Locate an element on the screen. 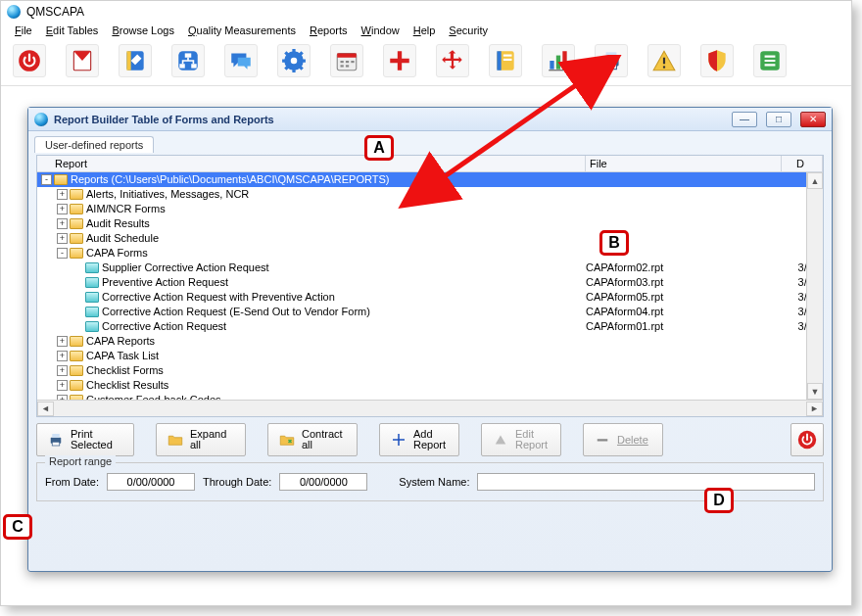 This screenshot has height=616, width=862. from-date-label: From Date: is located at coordinates (72, 482).